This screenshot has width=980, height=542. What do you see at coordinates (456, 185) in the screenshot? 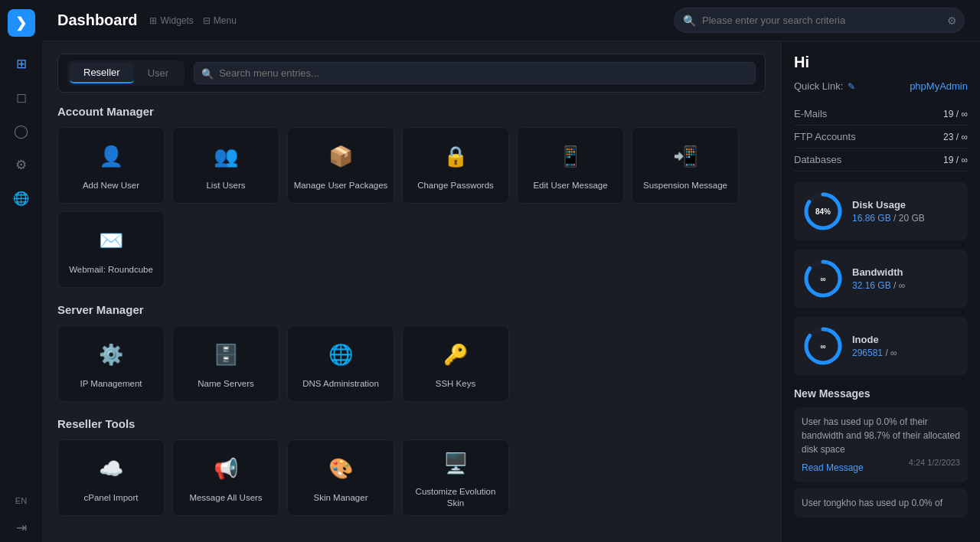
I see `card-label: Change Passwords` at bounding box center [456, 185].